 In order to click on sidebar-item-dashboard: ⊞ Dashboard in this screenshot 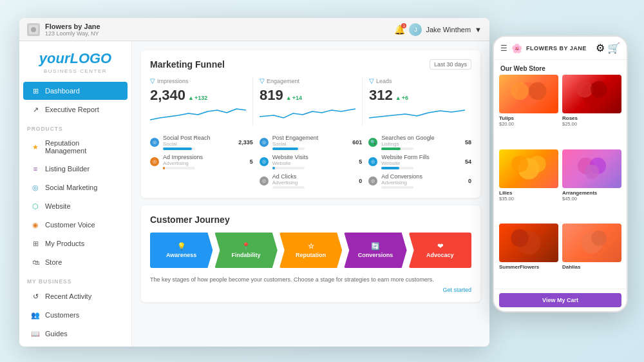, I will do `click(75, 91)`.